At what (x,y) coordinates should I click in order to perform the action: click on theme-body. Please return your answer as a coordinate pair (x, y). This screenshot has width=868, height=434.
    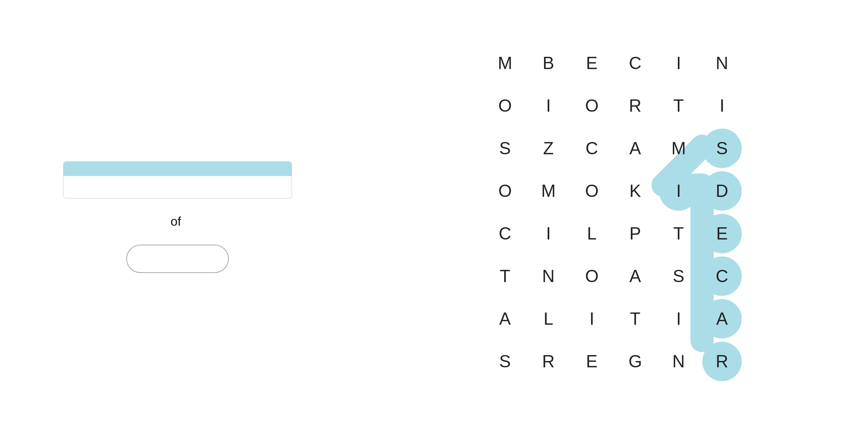
    Looking at the image, I should click on (178, 187).